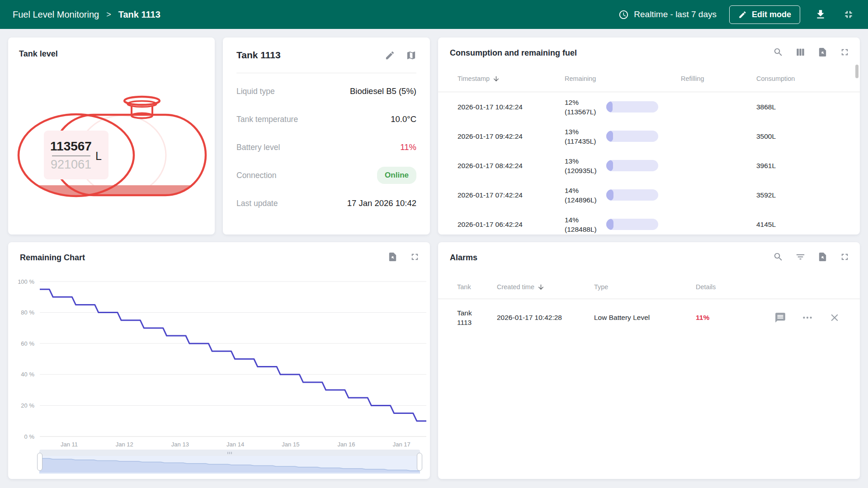 The width and height of the screenshot is (868, 488). Describe the element at coordinates (585, 102) in the screenshot. I see `remaining-percent: 12%` at that location.